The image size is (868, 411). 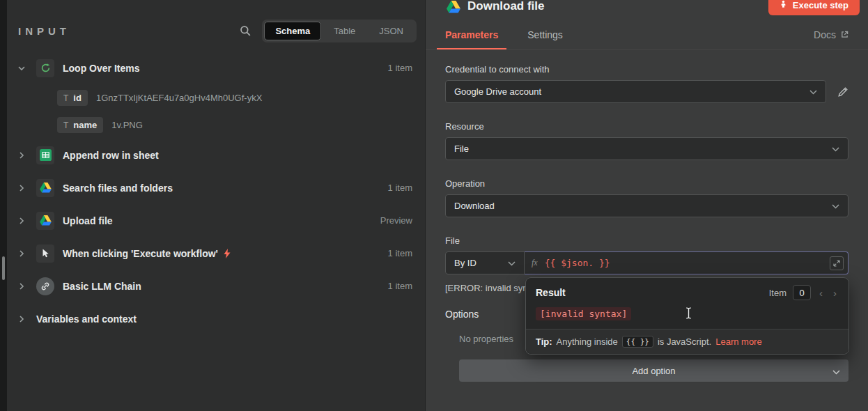 I want to click on cursor-icon, so click(x=45, y=254).